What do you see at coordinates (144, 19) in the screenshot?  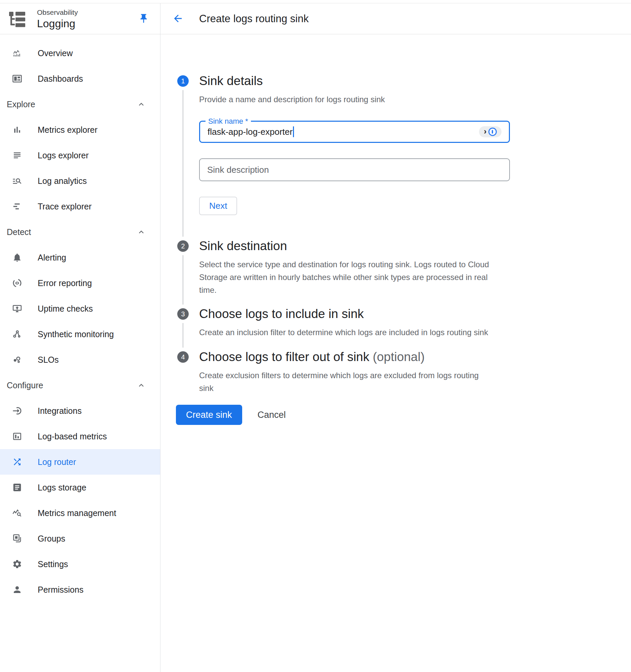 I see `pin-icon` at bounding box center [144, 19].